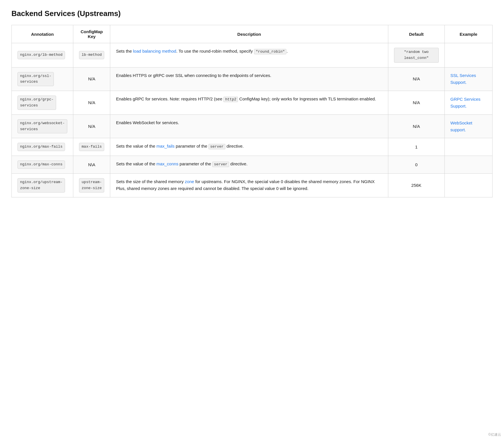  Describe the element at coordinates (92, 34) in the screenshot. I see `col-header-configmap: ConfigMapKey` at that location.